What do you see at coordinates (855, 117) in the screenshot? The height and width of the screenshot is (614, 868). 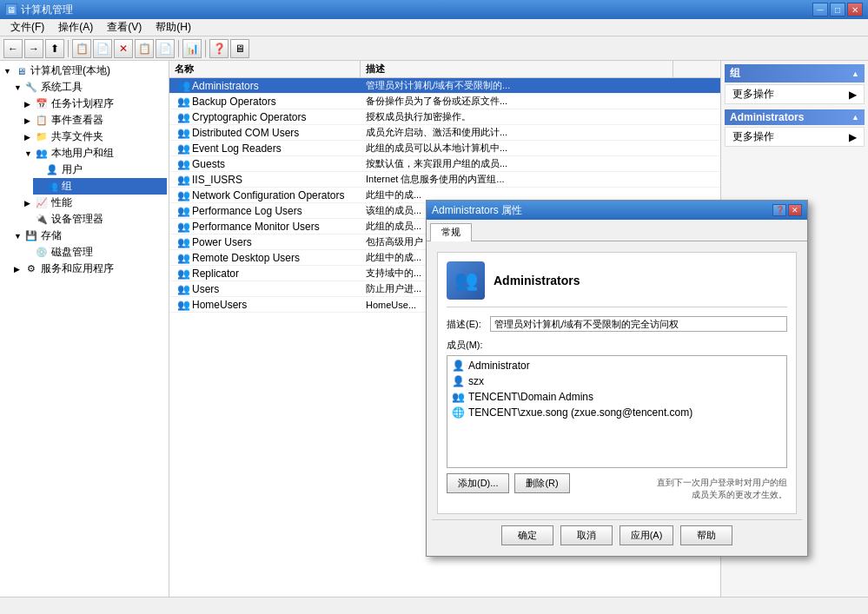 I see `panel-toggle-admin: ▲` at bounding box center [855, 117].